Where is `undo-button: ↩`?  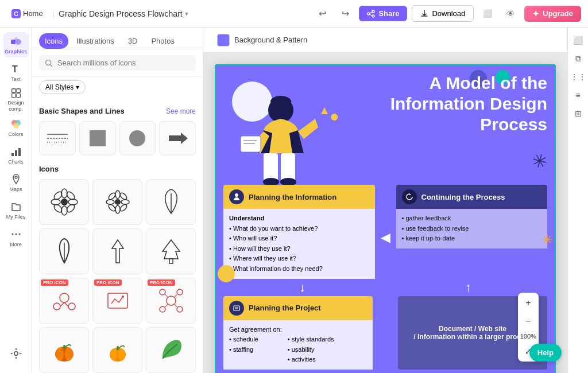 undo-button: ↩ is located at coordinates (322, 14).